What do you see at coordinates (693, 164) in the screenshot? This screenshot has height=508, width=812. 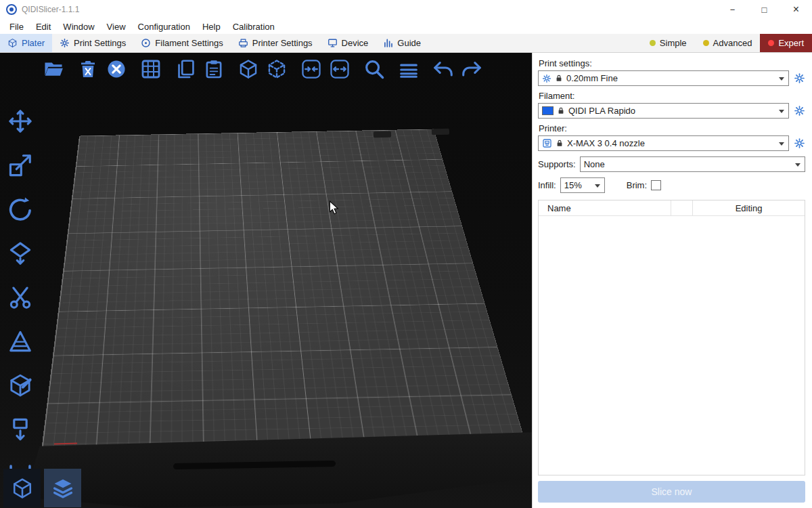 I see `supports-combo: None` at bounding box center [693, 164].